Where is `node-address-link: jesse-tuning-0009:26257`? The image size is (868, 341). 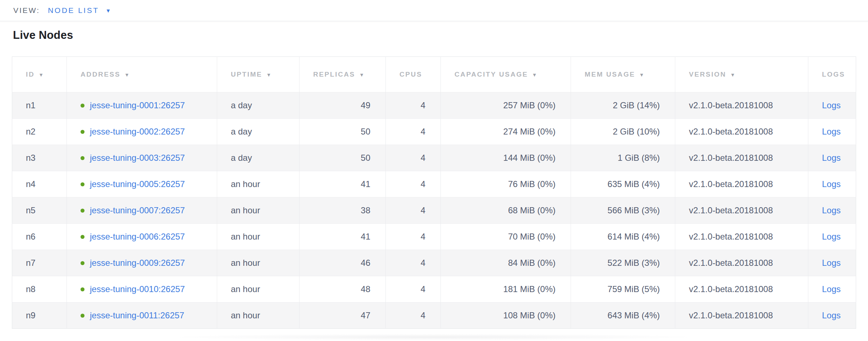
node-address-link: jesse-tuning-0009:26257 is located at coordinates (137, 263).